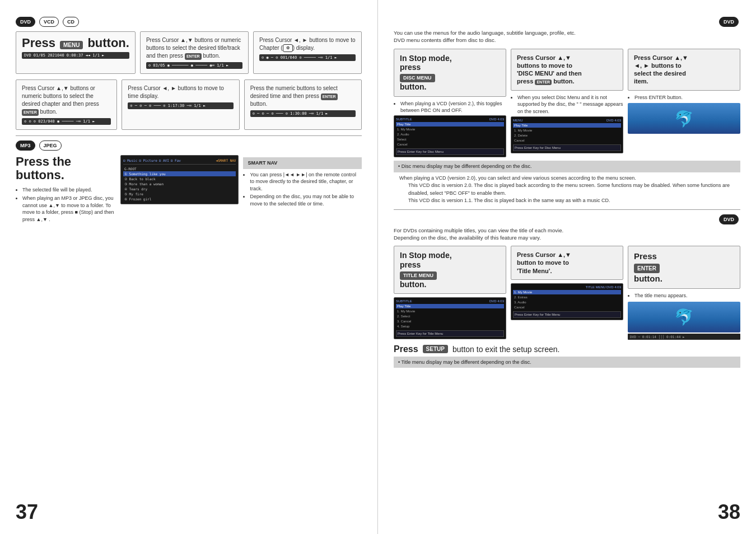 The width and height of the screenshot is (756, 534). What do you see at coordinates (148, 160) in the screenshot?
I see `tb-picture: ⊟ Picture` at bounding box center [148, 160].